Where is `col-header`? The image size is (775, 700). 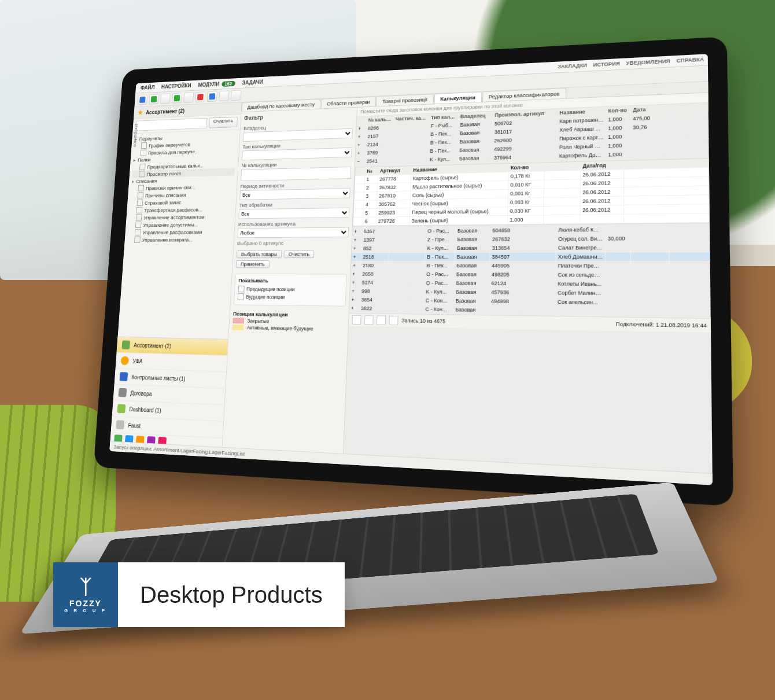
col-header is located at coordinates (362, 120).